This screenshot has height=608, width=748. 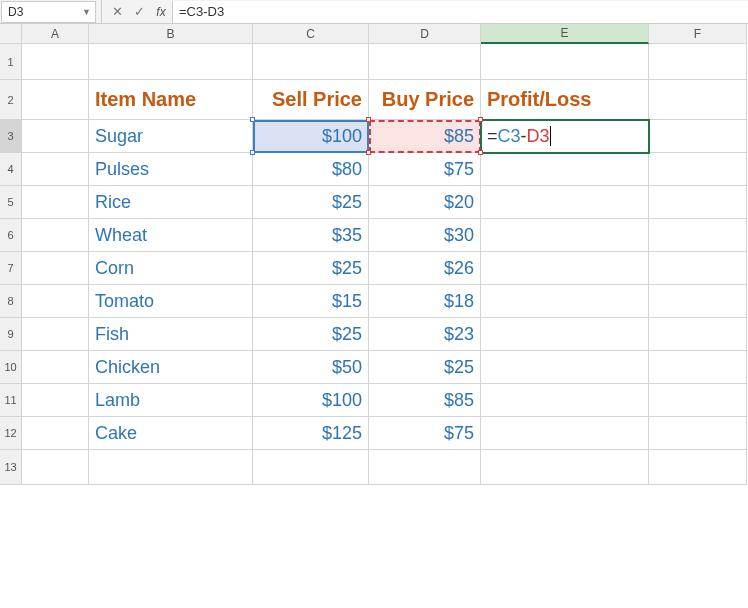 What do you see at coordinates (565, 302) in the screenshot?
I see `cell-e8` at bounding box center [565, 302].